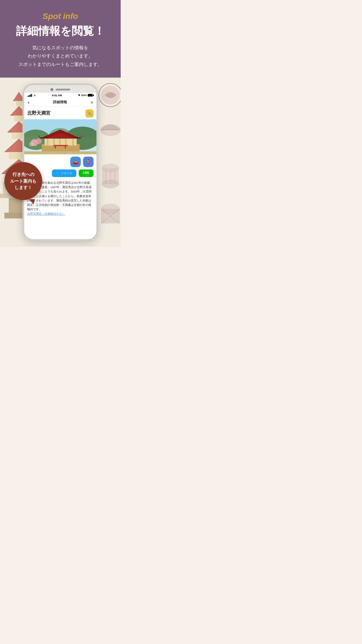  Describe the element at coordinates (64, 173) in the screenshot. I see `twitter-share-button: 🐦 ツイート` at that location.